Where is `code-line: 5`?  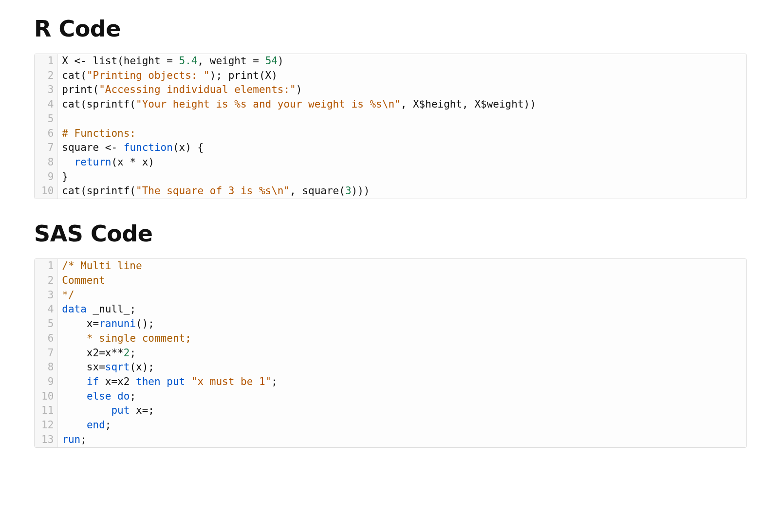
code-line: 5 is located at coordinates (390, 119).